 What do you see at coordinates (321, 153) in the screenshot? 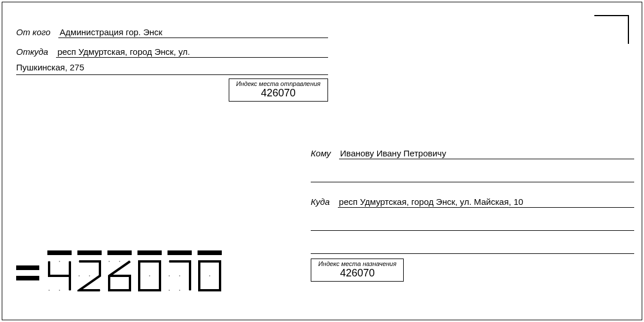
I see `recipient-to-label: Кому` at bounding box center [321, 153].